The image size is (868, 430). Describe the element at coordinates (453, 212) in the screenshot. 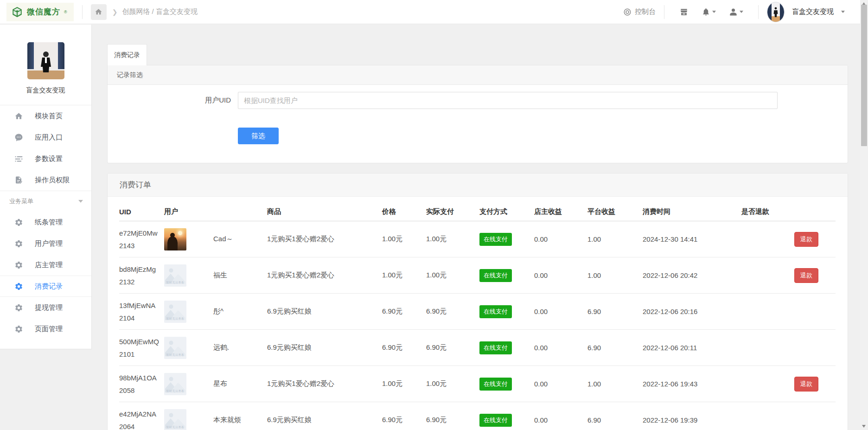

I see `column-header: 实际支付` at that location.